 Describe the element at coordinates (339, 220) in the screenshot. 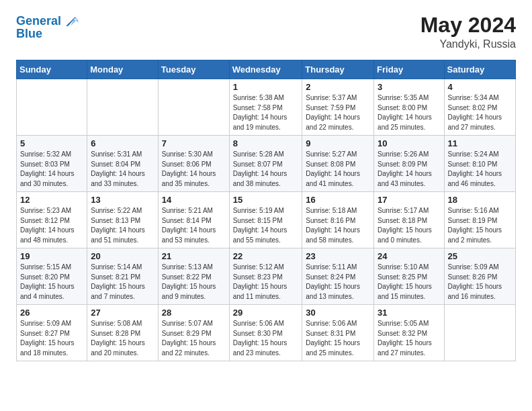

I see `calendar-cell: 16Sunrise: 5:18 AM Sunset: 8:16 PM Dayli…` at that location.